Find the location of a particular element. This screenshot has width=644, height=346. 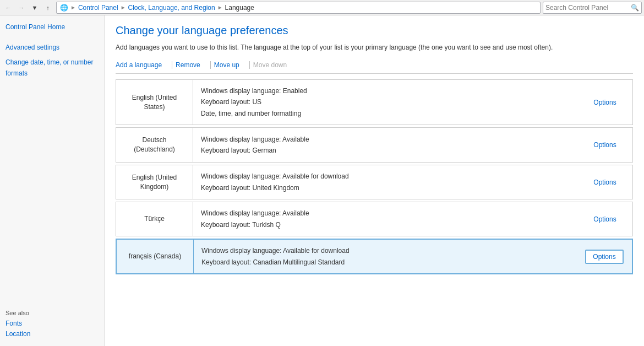

back-button: ← is located at coordinates (8, 8).